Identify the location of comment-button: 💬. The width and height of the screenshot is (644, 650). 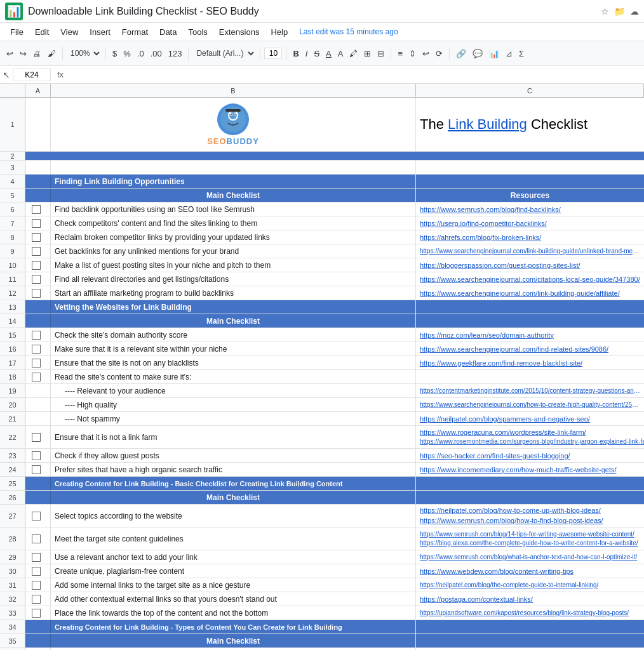
(478, 53).